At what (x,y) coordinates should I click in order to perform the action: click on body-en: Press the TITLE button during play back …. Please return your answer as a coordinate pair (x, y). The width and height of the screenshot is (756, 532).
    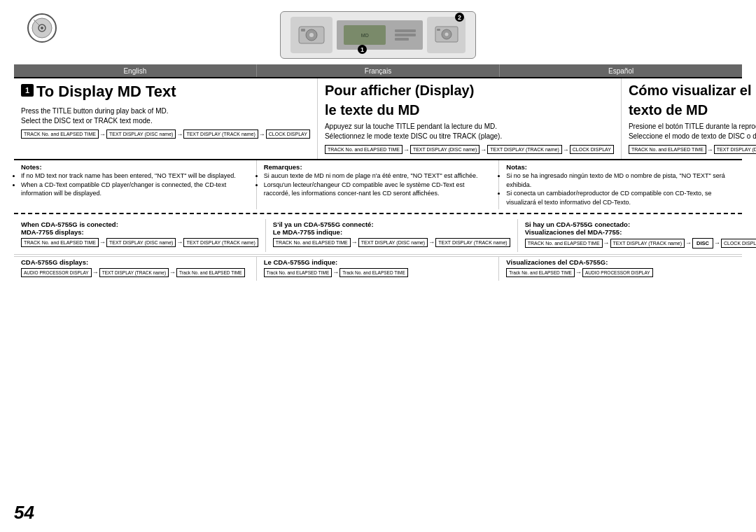
    Looking at the image, I should click on (165, 116).